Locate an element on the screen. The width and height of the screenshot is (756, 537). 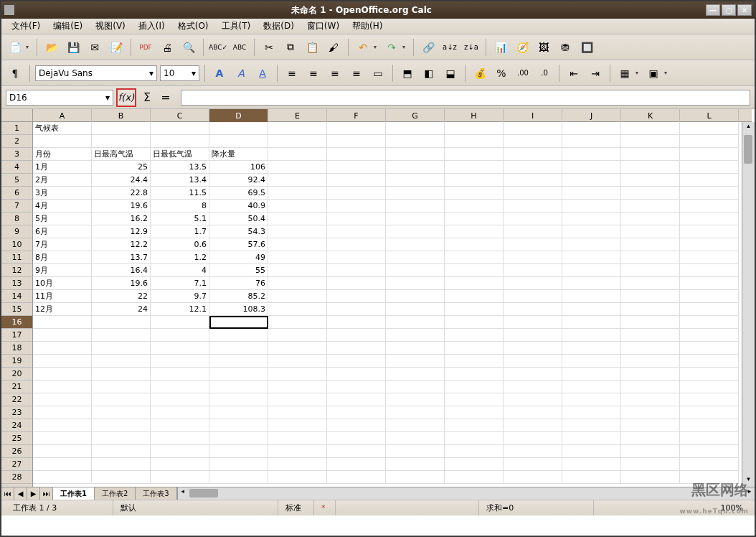
cell-B27 is located at coordinates (121, 464).